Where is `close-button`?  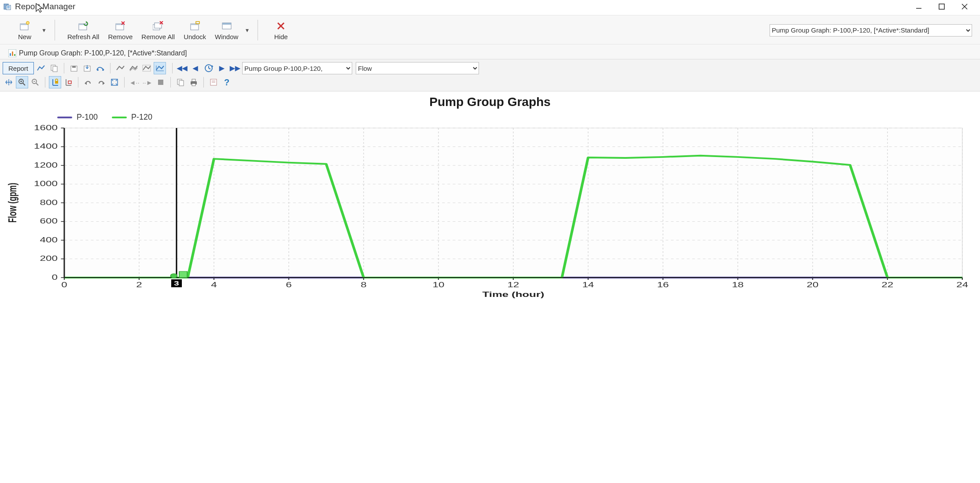
close-button is located at coordinates (965, 7).